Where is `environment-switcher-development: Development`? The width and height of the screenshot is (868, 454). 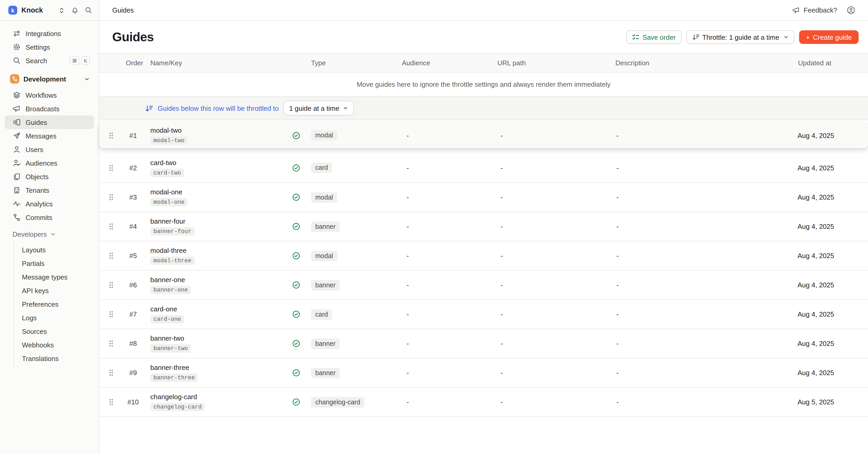 environment-switcher-development: Development is located at coordinates (49, 79).